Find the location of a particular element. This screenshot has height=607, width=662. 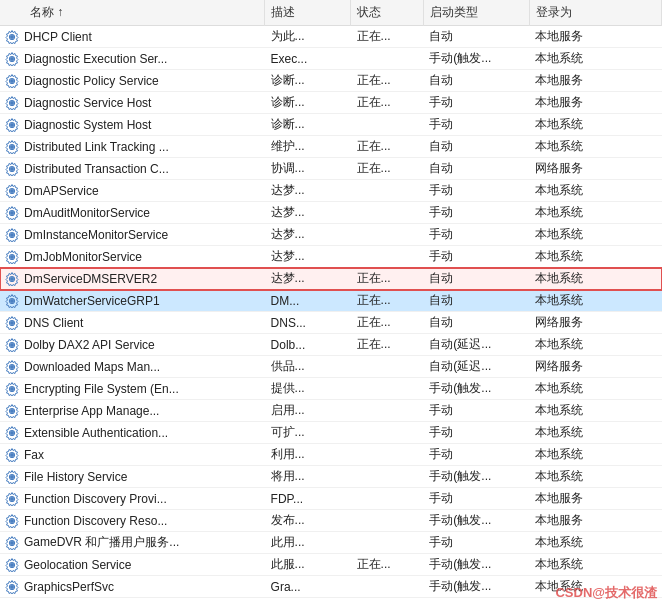

table-row: Distributed Link Tracking ...维护...正在...自… is located at coordinates (331, 147).